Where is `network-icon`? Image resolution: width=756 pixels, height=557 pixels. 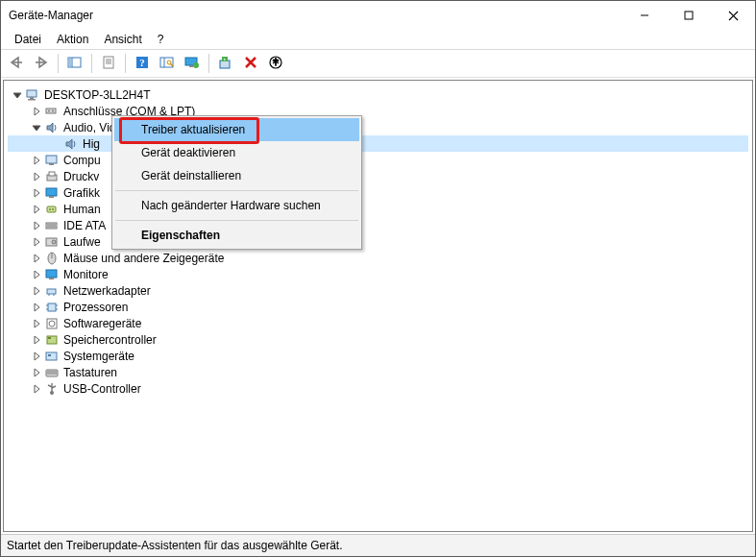
network-icon is located at coordinates (52, 291).